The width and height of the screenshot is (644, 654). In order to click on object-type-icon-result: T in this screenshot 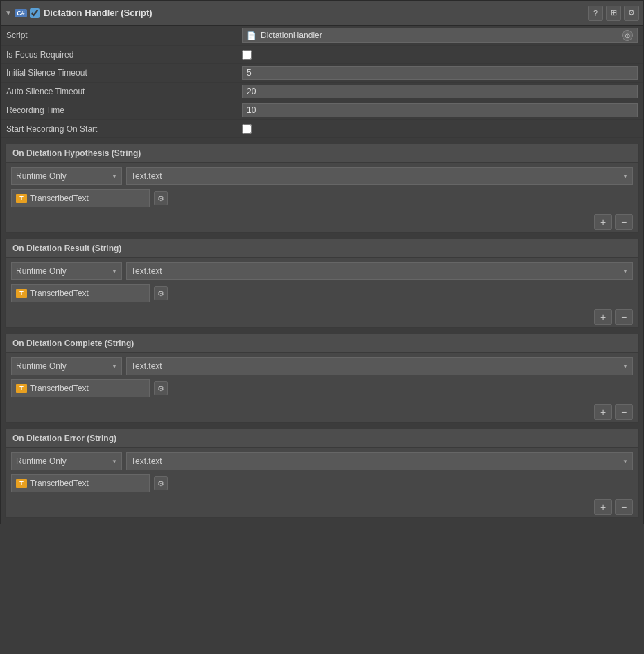, I will do `click(21, 293)`.